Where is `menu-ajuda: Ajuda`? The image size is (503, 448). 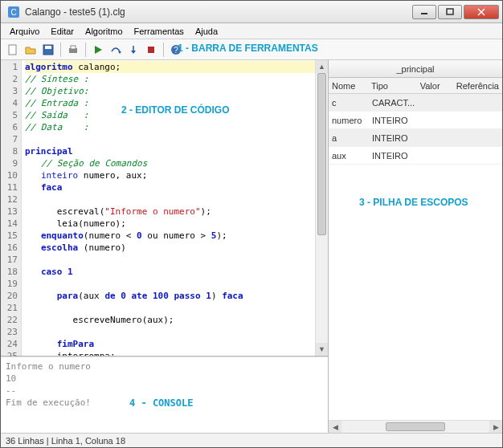 menu-ajuda: Ajuda is located at coordinates (207, 31).